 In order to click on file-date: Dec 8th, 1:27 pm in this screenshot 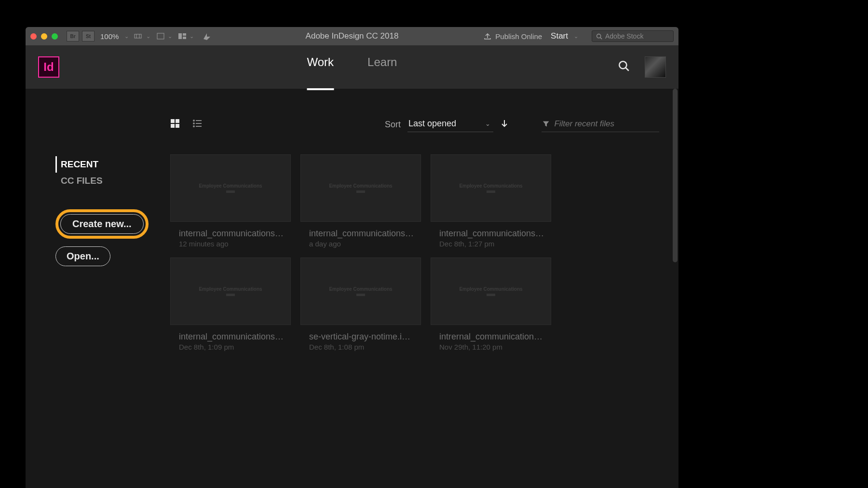, I will do `click(495, 244)`.